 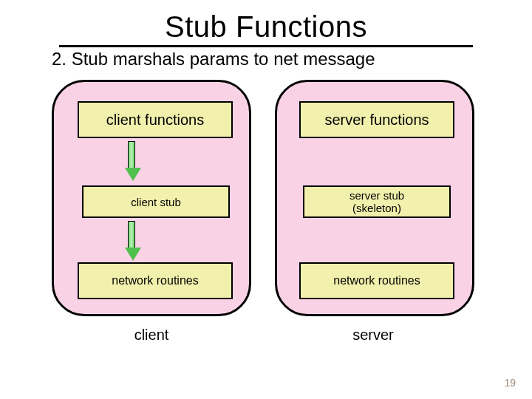 I want to click on client-stub-label: client stub, so click(x=156, y=202).